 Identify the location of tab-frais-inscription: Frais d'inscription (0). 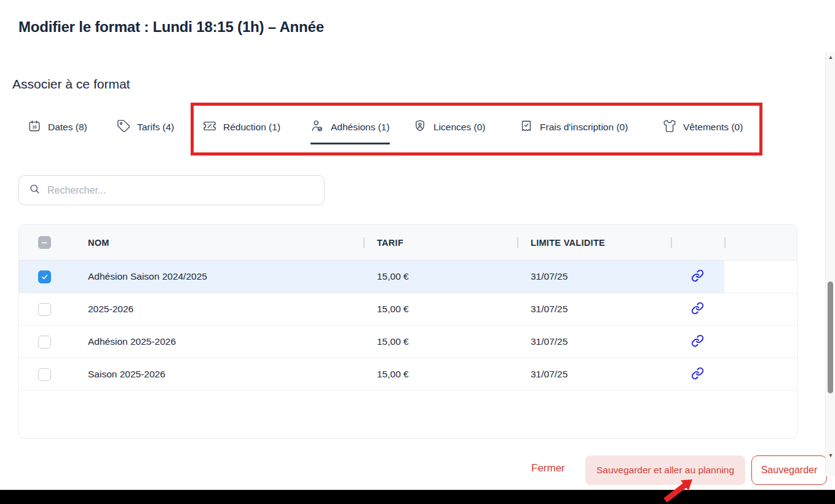
(574, 127).